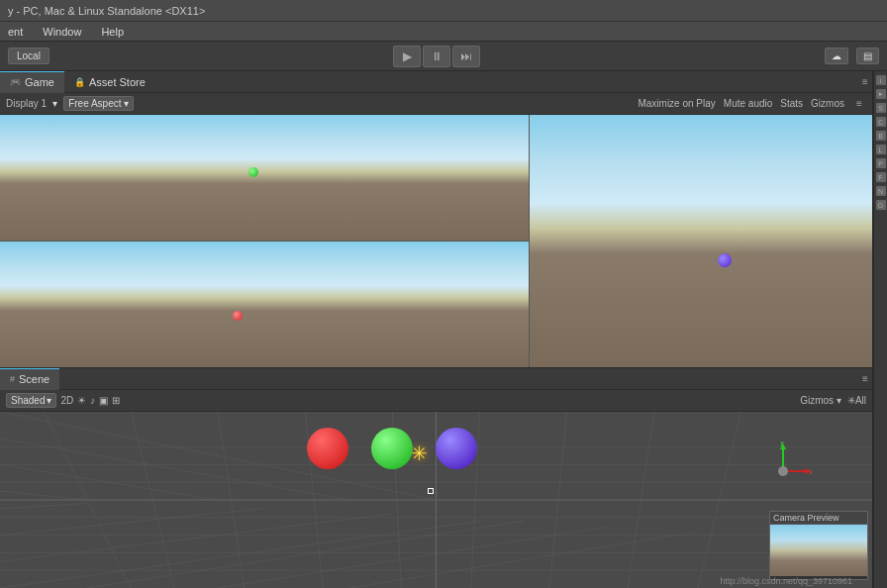 The image size is (887, 588). I want to click on scene-tab-bar: # Scene ≡, so click(436, 379).